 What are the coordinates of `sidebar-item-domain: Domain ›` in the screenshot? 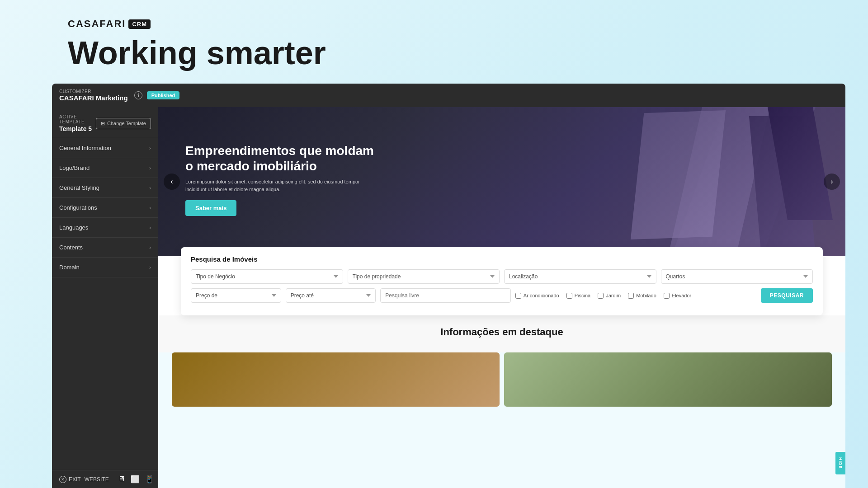 It's located at (105, 267).